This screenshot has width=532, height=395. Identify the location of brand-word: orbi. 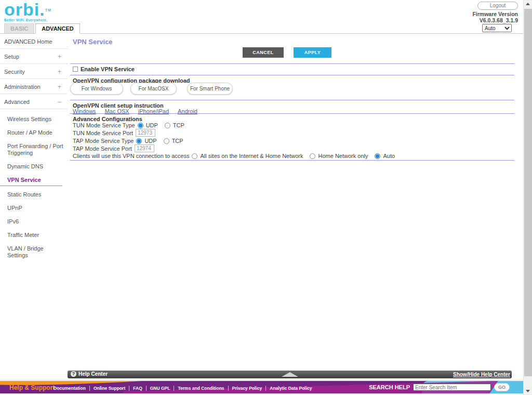
(22, 9).